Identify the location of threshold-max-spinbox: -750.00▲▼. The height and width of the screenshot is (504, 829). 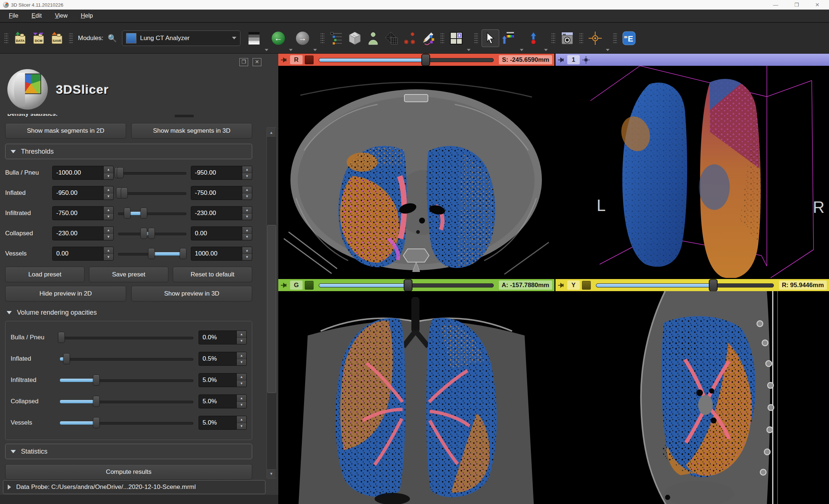
(221, 193).